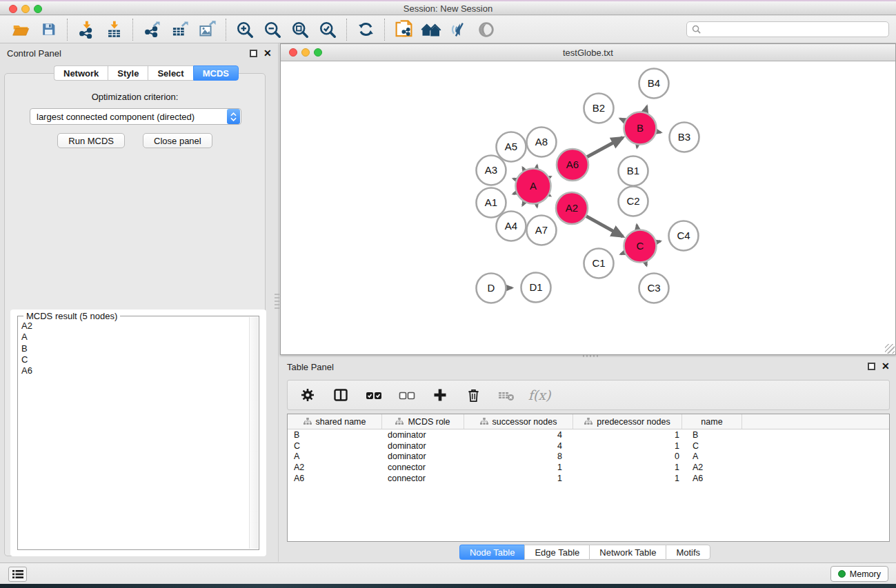 Image resolution: width=896 pixels, height=588 pixels. Describe the element at coordinates (646, 263) in the screenshot. I see `graph-edge-C-C3` at that location.